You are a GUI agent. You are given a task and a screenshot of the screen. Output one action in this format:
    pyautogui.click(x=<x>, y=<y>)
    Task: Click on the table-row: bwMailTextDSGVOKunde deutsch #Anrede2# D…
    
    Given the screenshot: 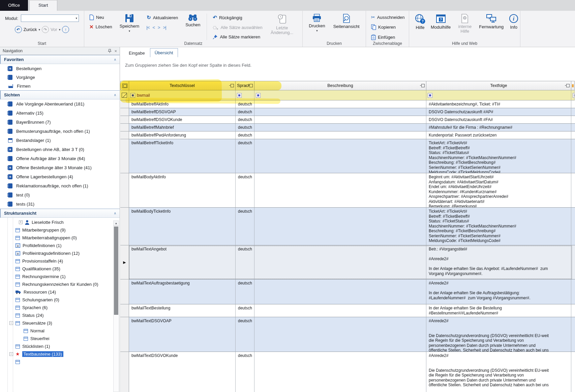 What is the action you would take?
    pyautogui.click(x=348, y=372)
    